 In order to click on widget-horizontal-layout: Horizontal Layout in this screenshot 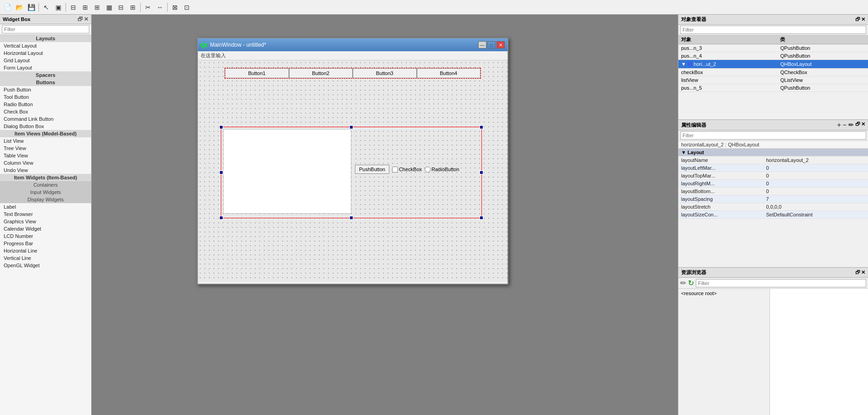, I will do `click(46, 53)`.